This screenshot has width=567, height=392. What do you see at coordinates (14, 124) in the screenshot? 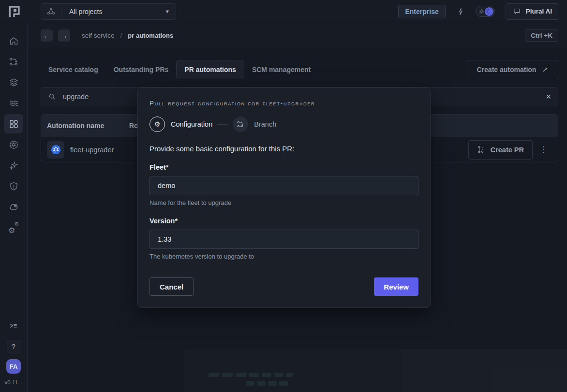
I see `sidebar-item-self-service` at bounding box center [14, 124].